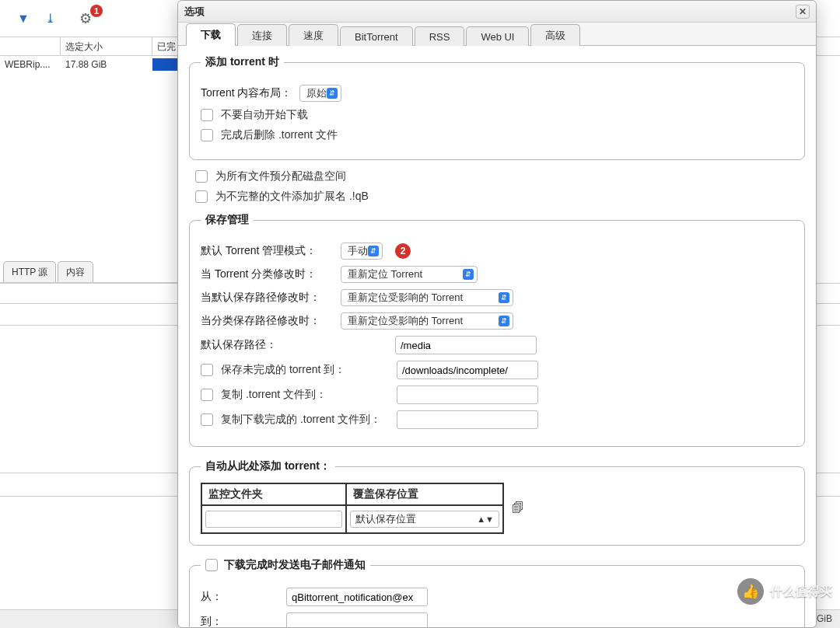  Describe the element at coordinates (403, 251) in the screenshot. I see `annotation-badge-2: 2` at that location.